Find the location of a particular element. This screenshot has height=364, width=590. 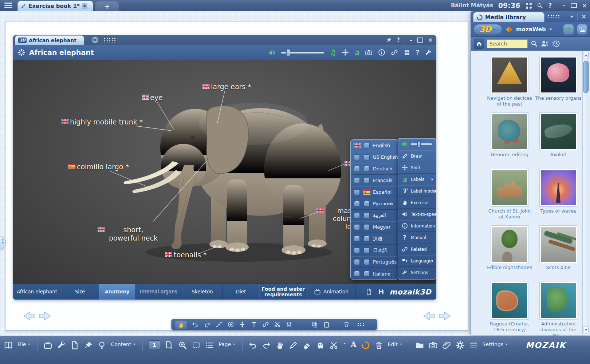

menu-item-language-japanese: 日本語 is located at coordinates (374, 250).